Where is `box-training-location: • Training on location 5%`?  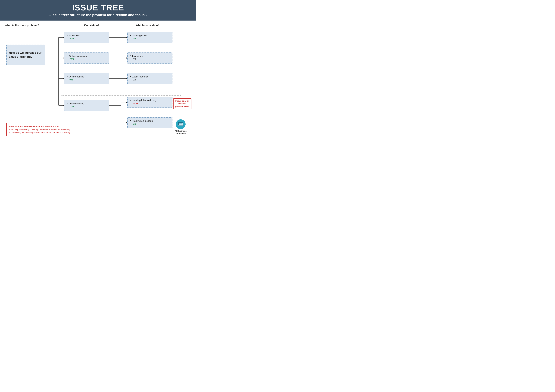 box-training-location: • Training on location 5% is located at coordinates (150, 123).